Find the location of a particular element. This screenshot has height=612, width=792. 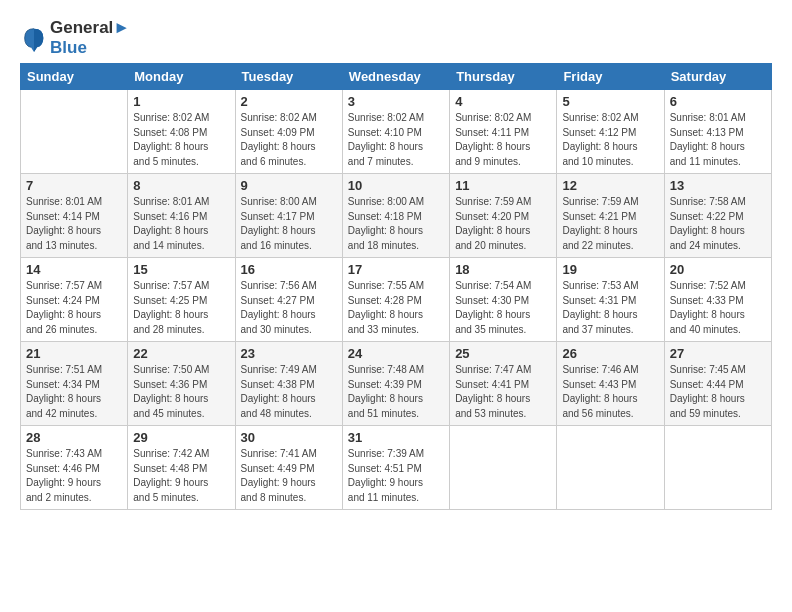

day-number: 12 is located at coordinates (610, 186).